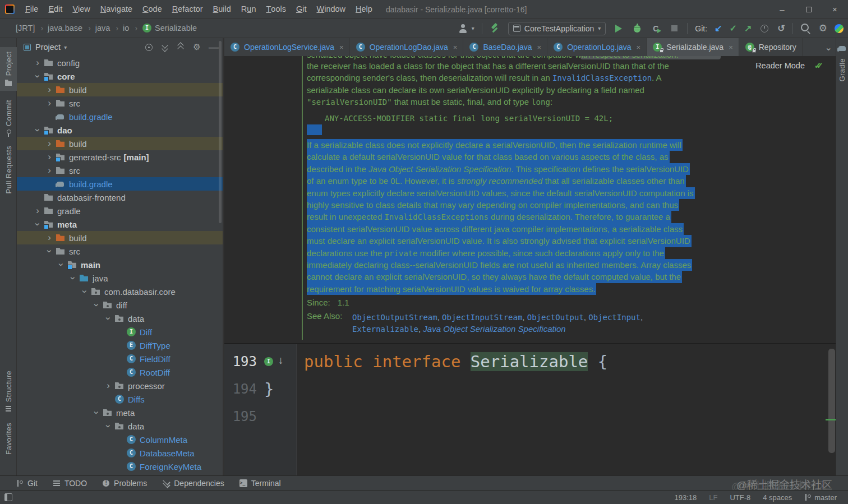 Image resolution: width=848 pixels, height=504 pixels. What do you see at coordinates (27, 483) in the screenshot?
I see `tool-window-button: Git` at bounding box center [27, 483].